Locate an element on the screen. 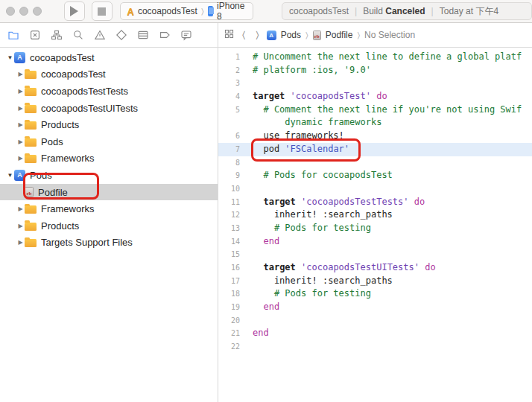 This screenshot has width=532, height=402. sidebar-item-cocoapodstest: ▼AcocoapodsTest is located at coordinates (109, 58).